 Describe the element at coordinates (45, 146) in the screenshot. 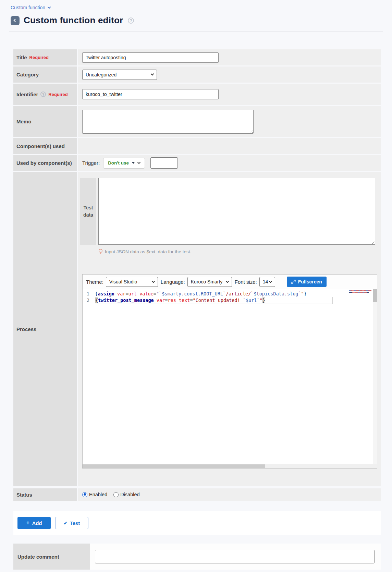

I see `components-used-label: Component(s) used` at that location.